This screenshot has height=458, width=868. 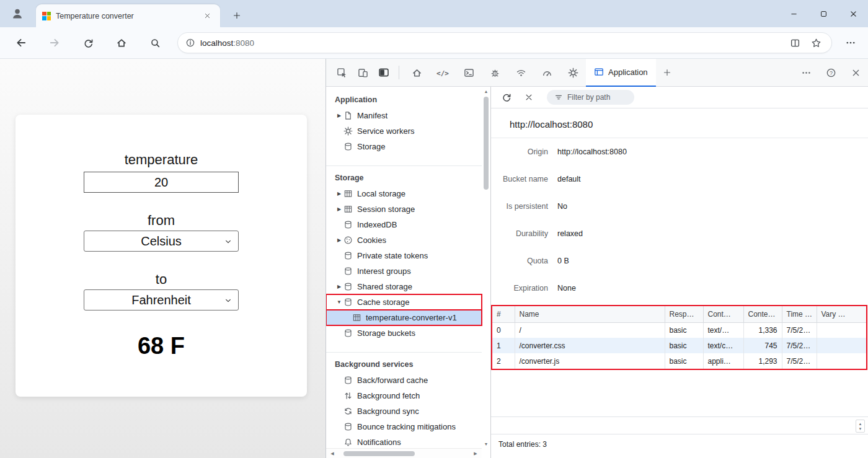 I want to click on from-select: Celsius, so click(x=161, y=241).